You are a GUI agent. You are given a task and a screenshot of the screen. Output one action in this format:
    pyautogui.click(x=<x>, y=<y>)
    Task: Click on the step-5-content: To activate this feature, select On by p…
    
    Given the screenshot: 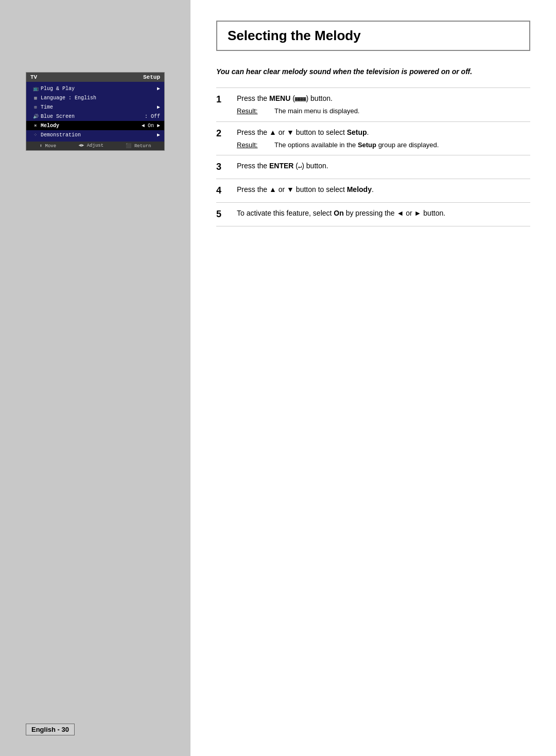 What is the action you would take?
    pyautogui.click(x=384, y=214)
    